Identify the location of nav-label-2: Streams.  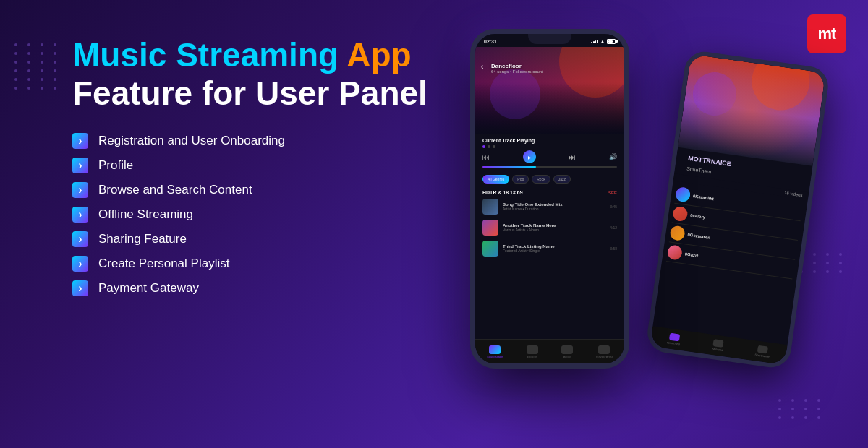
(718, 350).